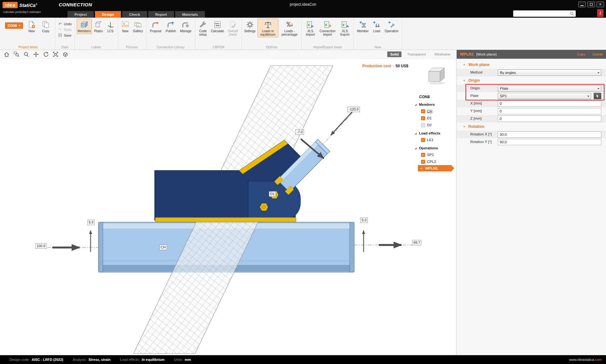 Image resolution: width=606 pixels, height=364 pixels. Describe the element at coordinates (14, 26) in the screenshot. I see `con8-selector-button: CON8` at that location.